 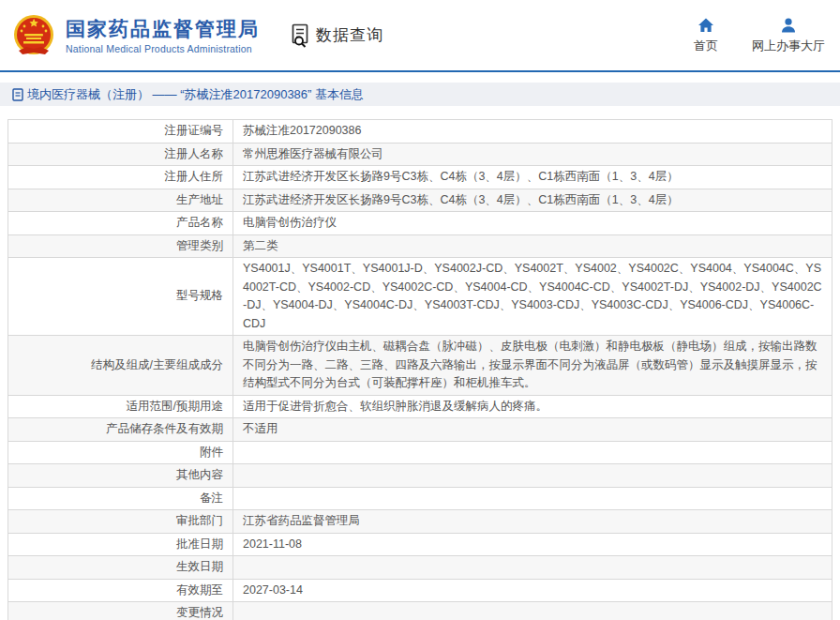 What do you see at coordinates (121, 223) in the screenshot?
I see `row-label: 产品名称` at bounding box center [121, 223].